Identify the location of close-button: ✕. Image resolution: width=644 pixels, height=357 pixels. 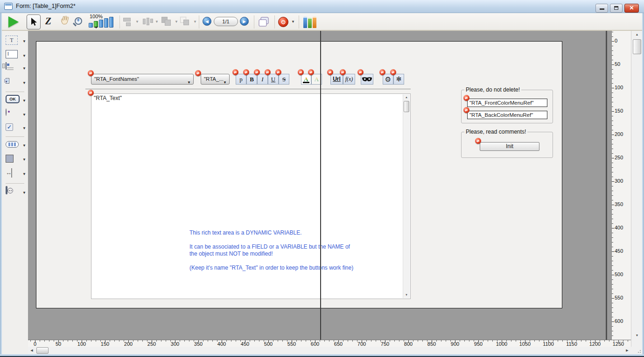
(632, 8).